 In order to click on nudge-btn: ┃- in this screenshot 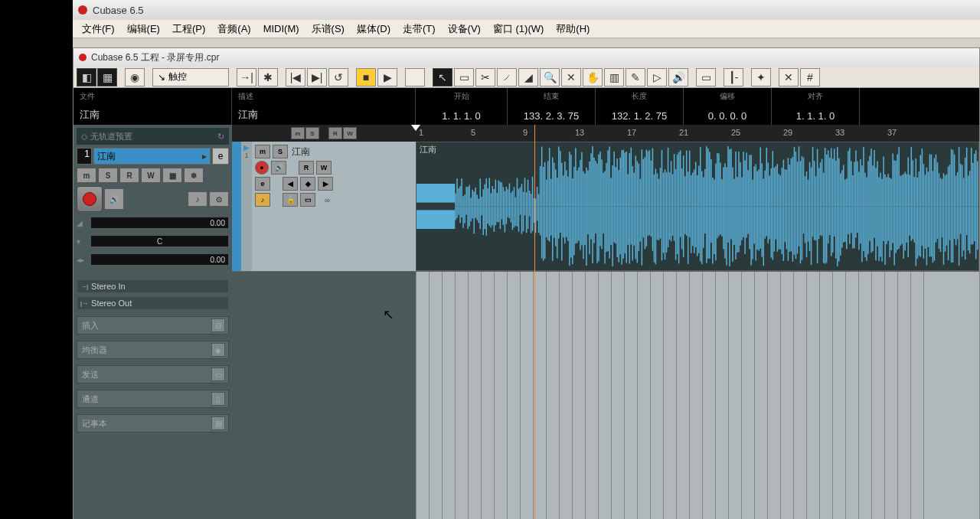, I will do `click(733, 77)`.